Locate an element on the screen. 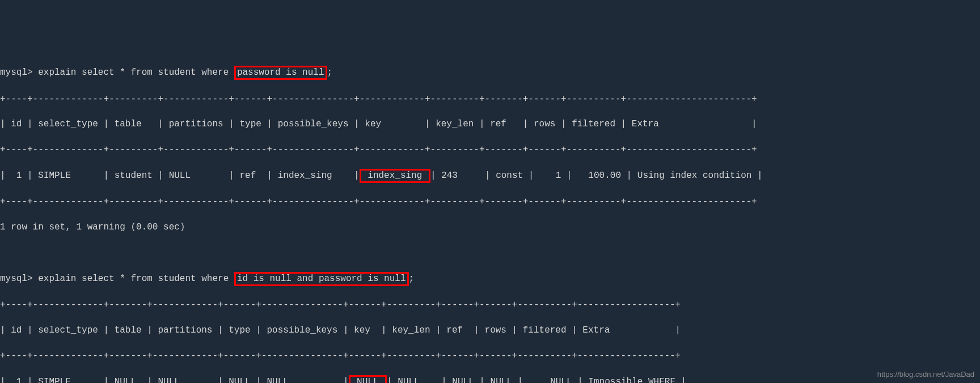 The width and height of the screenshot is (980, 383). highlight-key-1: index_sing is located at coordinates (395, 176).